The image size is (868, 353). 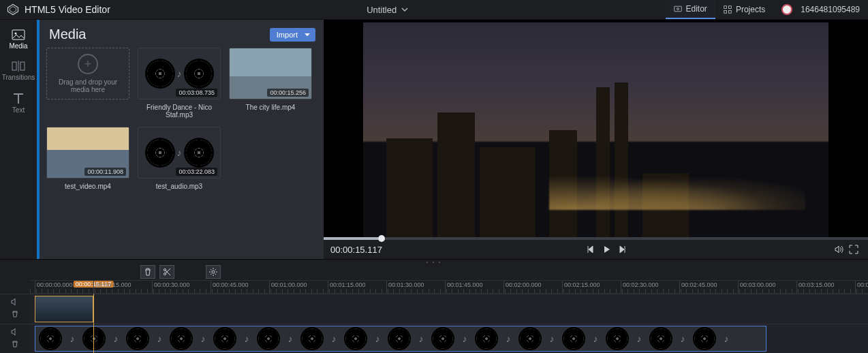 What do you see at coordinates (288, 287) in the screenshot?
I see `ruler-tick: 00:01:00.000` at bounding box center [288, 287].